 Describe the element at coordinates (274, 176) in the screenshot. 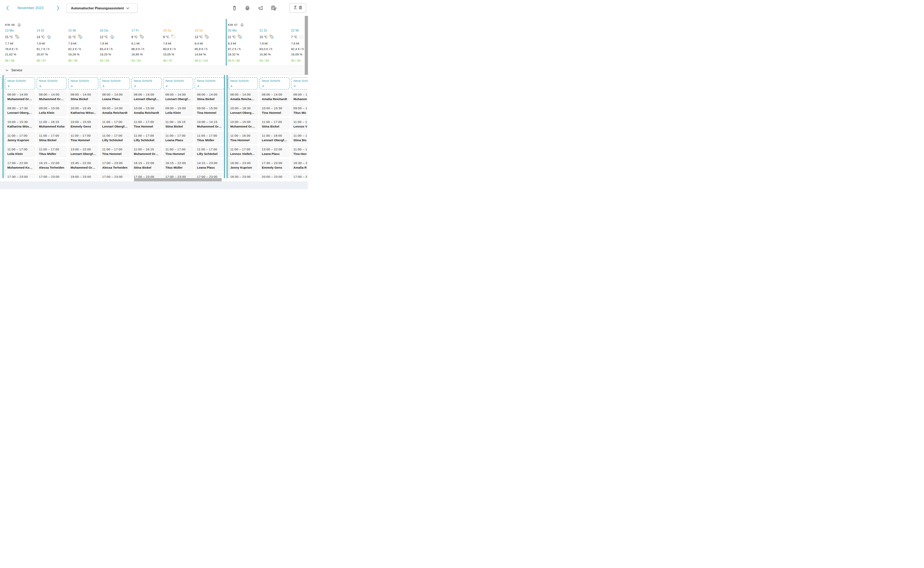

I see `shift-card: 20:00 – 23:00` at that location.